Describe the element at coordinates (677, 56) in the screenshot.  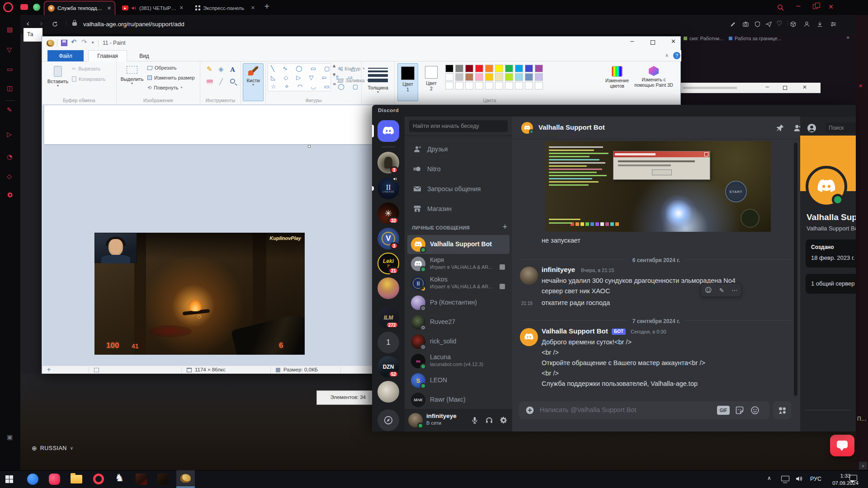
I see `help-button: ?` at that location.